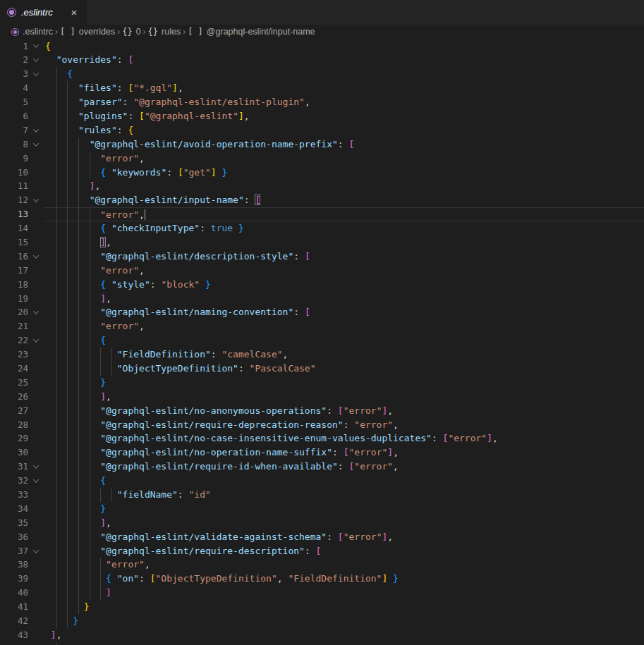  Describe the element at coordinates (322, 340) in the screenshot. I see `code-line: 22 {` at that location.